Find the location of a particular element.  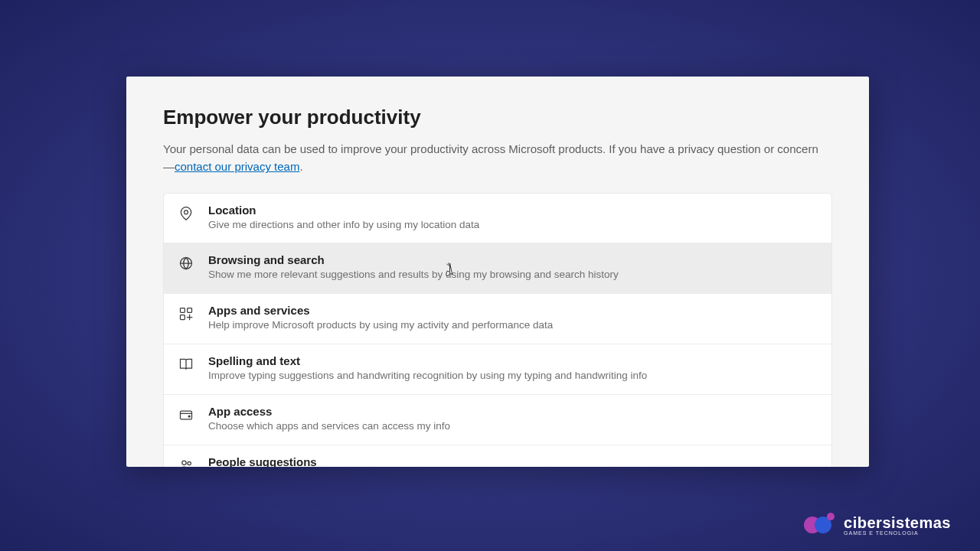

row-desc: Give me directions and other info by usi… is located at coordinates (513, 225).